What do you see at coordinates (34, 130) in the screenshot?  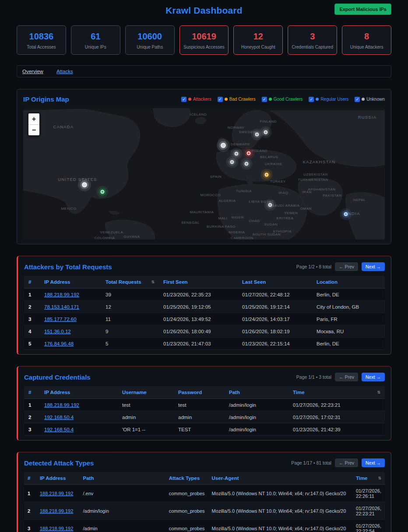 I see `zoom-out-button: −` at bounding box center [34, 130].